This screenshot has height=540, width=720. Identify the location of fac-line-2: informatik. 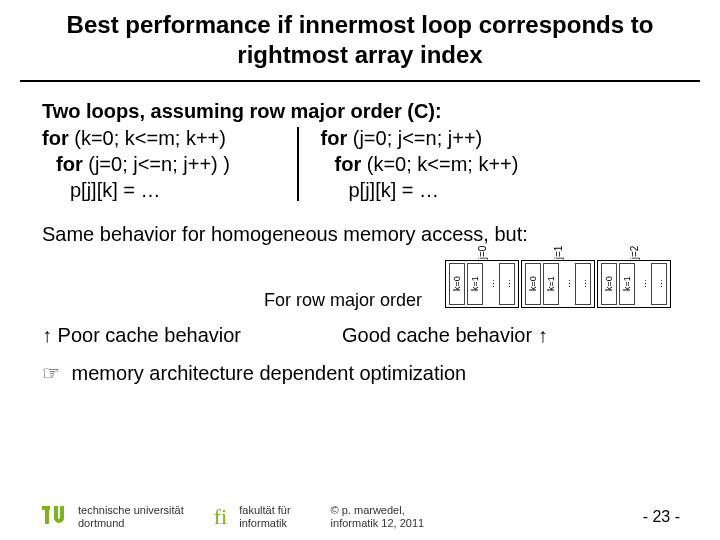
(263, 523).